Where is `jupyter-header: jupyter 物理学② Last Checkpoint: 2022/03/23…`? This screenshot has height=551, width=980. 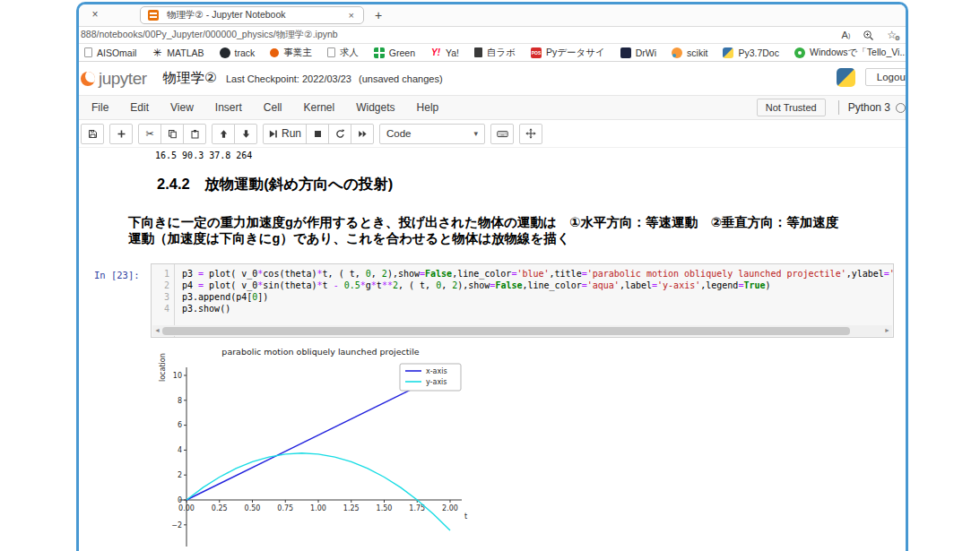
jupyter-header: jupyter 物理学② Last Checkpoint: 2022/03/23… is located at coordinates (492, 79).